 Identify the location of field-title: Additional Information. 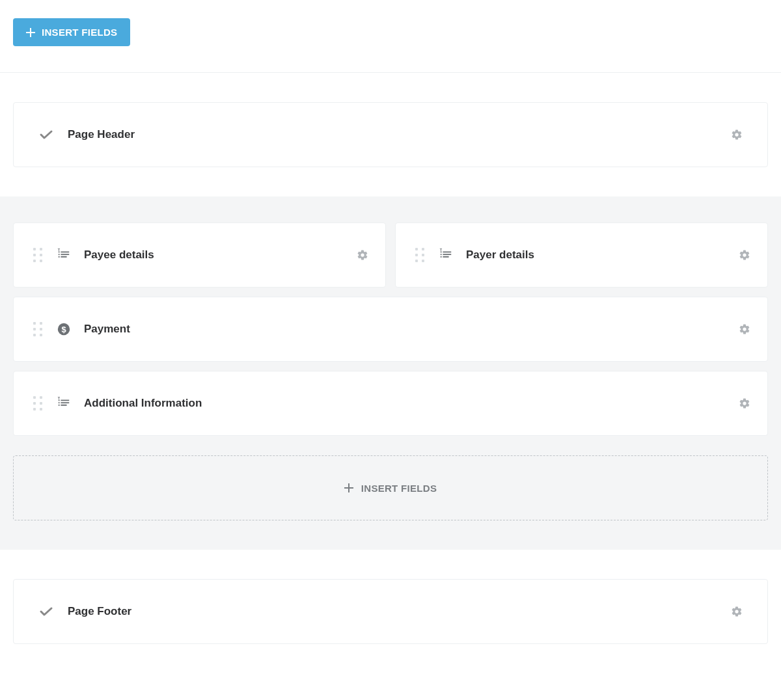
(411, 403).